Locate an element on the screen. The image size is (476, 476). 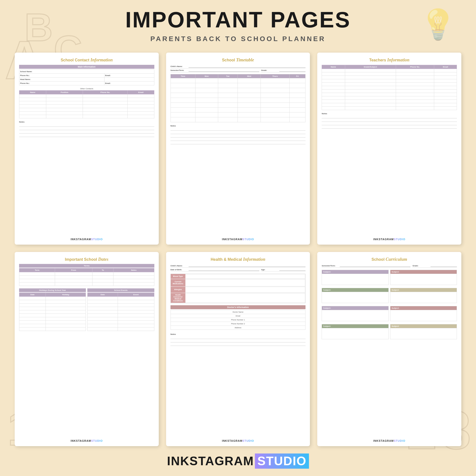
events-table: Date Event is located at coordinates (121, 312).